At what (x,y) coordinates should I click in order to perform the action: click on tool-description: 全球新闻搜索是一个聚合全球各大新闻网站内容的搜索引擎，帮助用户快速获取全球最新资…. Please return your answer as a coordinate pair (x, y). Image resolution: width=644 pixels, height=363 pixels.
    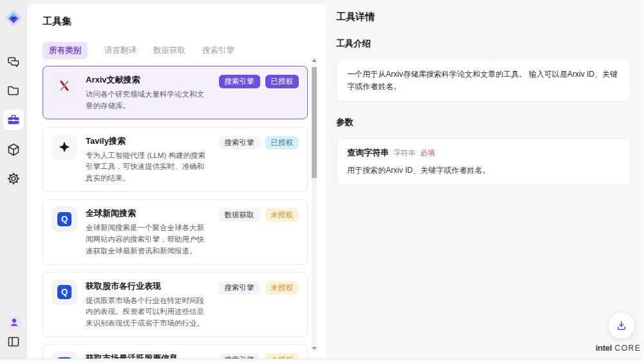
    Looking at the image, I should click on (148, 240).